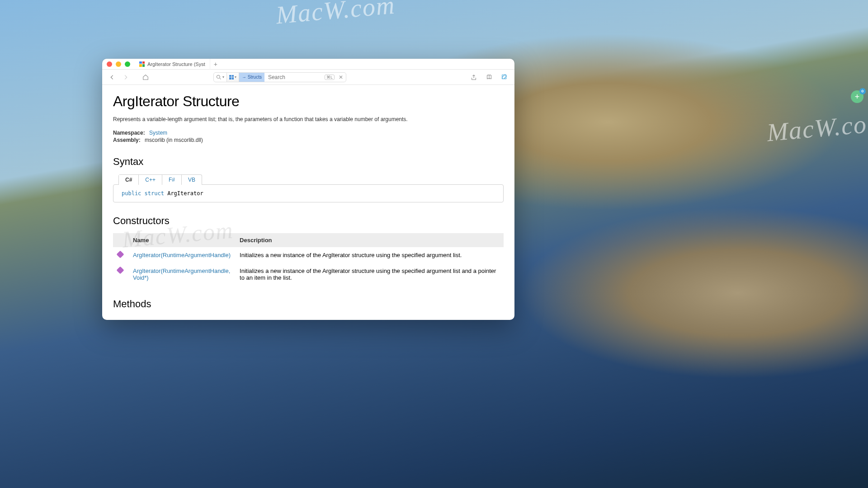  I want to click on toolbar-right, so click(489, 77).